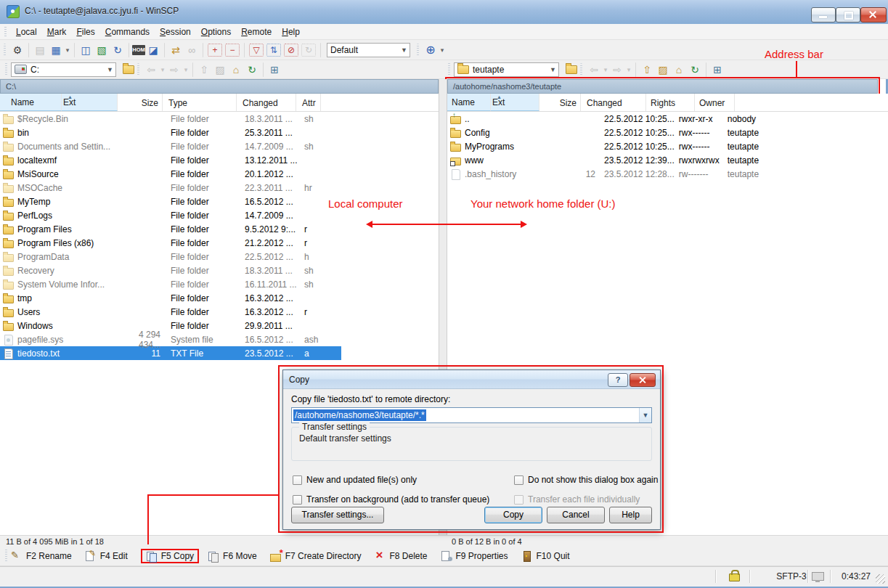 Image resolution: width=888 pixels, height=588 pixels. Describe the element at coordinates (472, 415) in the screenshot. I see `remote-directory-input: /autohome/nashome3/teutapte/*.* ▼` at that location.